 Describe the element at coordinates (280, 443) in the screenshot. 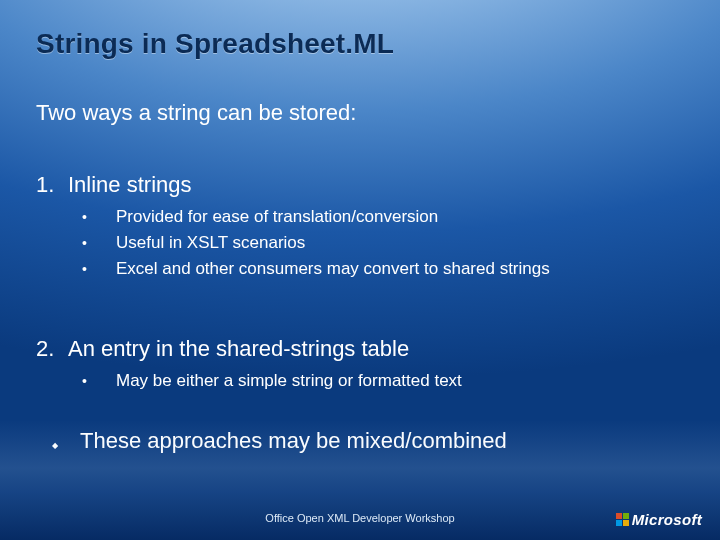

I see `final-bullet: ◆ These approaches may be mixed/combined` at that location.